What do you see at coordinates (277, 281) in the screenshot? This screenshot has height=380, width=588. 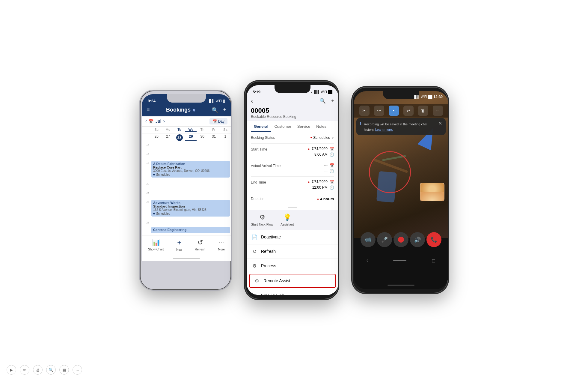 I see `remote-assist-label: Remote Assist` at bounding box center [277, 281].